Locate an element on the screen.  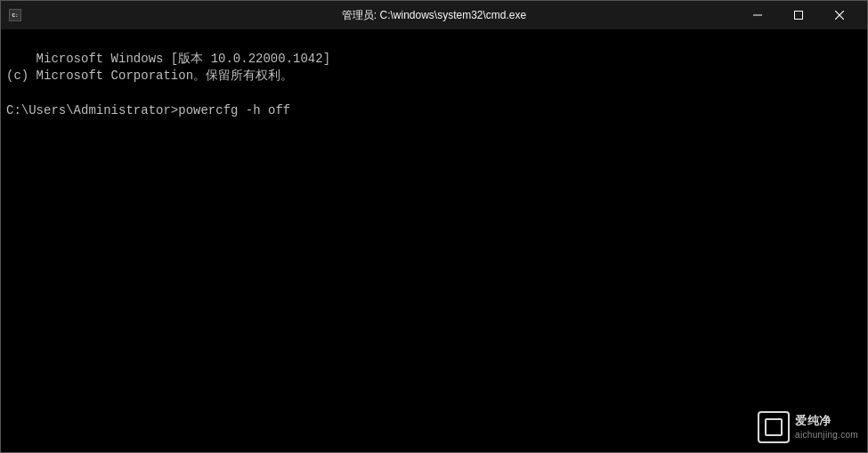
watermark-logo-icon is located at coordinates (774, 427).